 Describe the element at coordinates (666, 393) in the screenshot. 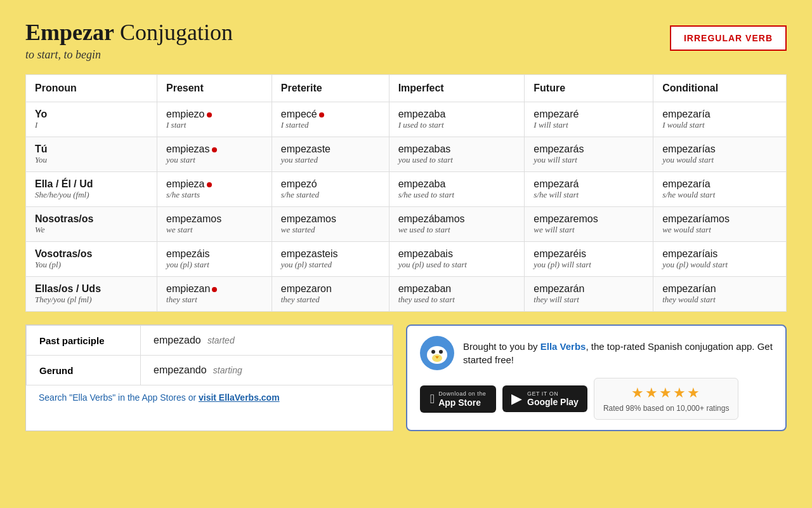

I see `star-rating: ★★★★★` at that location.